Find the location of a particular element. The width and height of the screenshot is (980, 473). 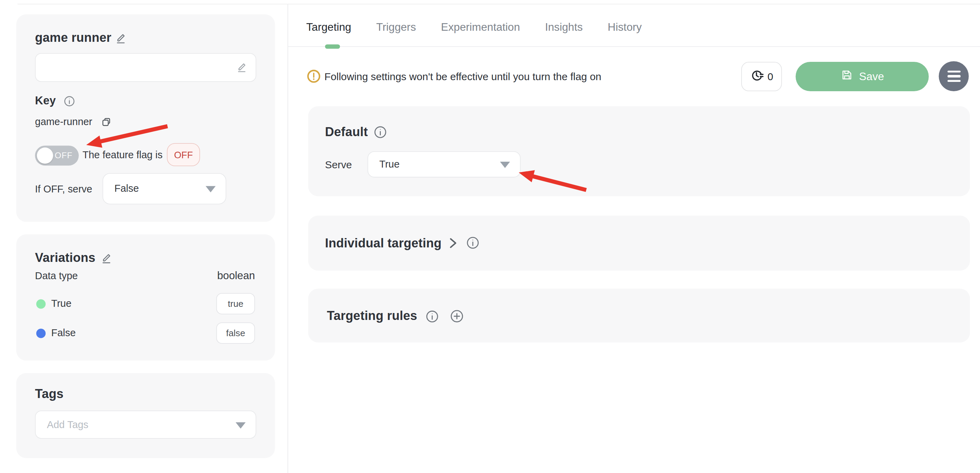

tab-experimentation: Experimentation is located at coordinates (480, 27).